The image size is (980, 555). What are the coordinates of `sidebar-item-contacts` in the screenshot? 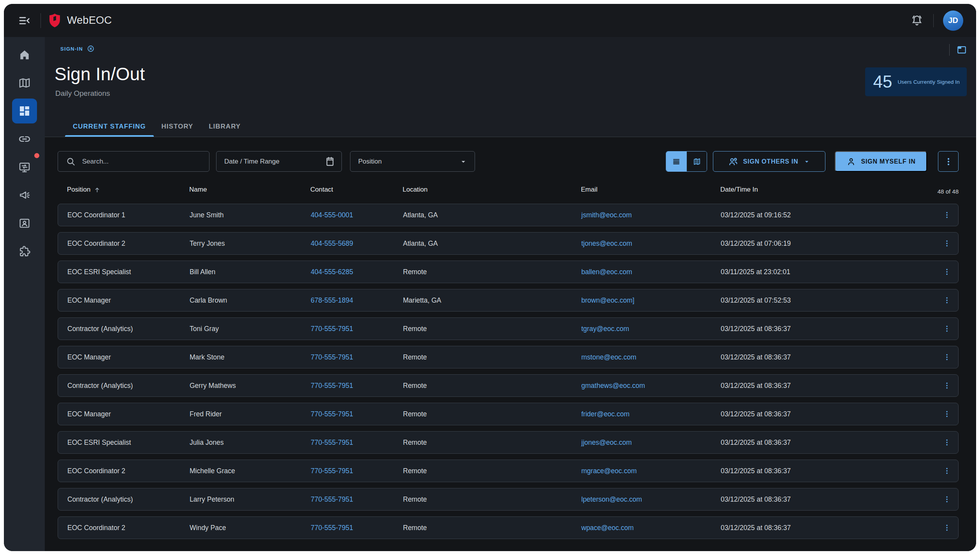 It's located at (24, 223).